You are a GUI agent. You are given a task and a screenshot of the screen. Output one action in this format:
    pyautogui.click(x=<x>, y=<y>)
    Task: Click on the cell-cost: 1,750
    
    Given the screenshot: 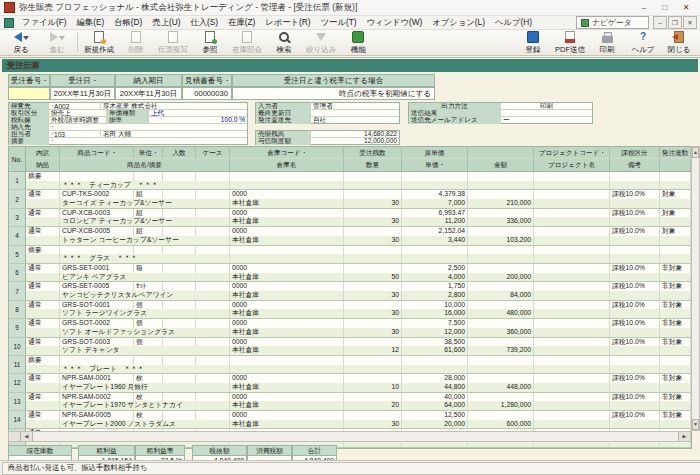 What is the action you would take?
    pyautogui.click(x=435, y=286)
    